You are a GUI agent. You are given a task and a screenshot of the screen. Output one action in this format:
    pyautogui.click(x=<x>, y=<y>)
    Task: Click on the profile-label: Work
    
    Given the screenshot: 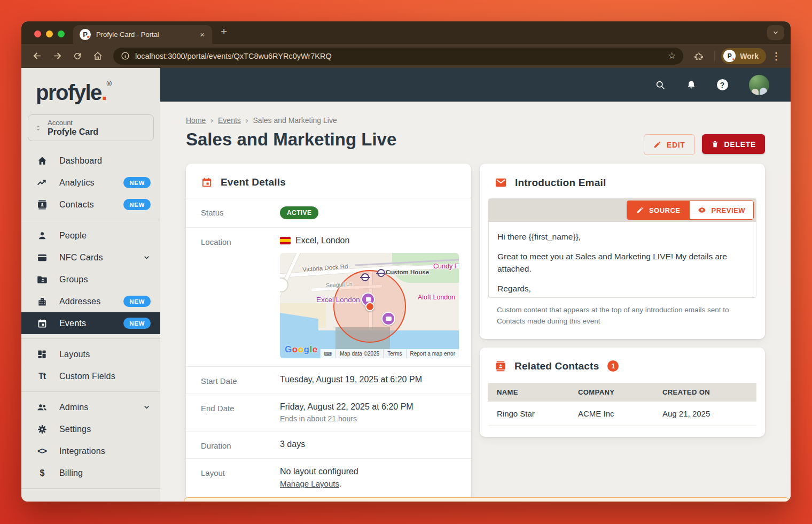 What is the action you would take?
    pyautogui.click(x=749, y=56)
    